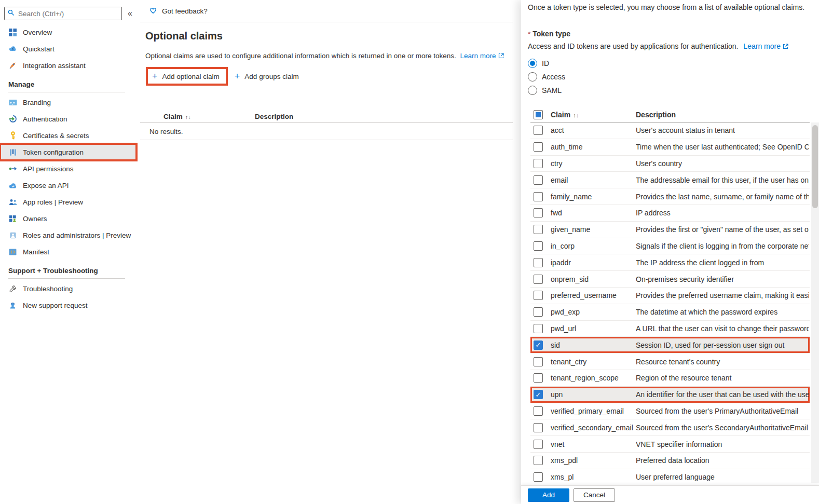 Image resolution: width=819 pixels, height=504 pixels. What do you see at coordinates (589, 362) in the screenshot?
I see `claim-name: tenant_ctry` at bounding box center [589, 362].